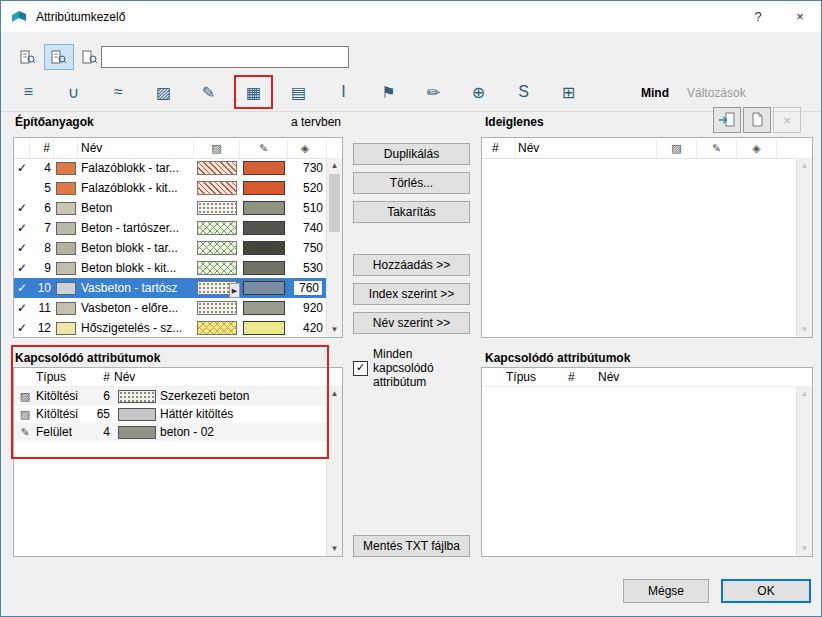  I want to click on material-row: ✓10Vasbeton - tartósz▶760, so click(170, 288).